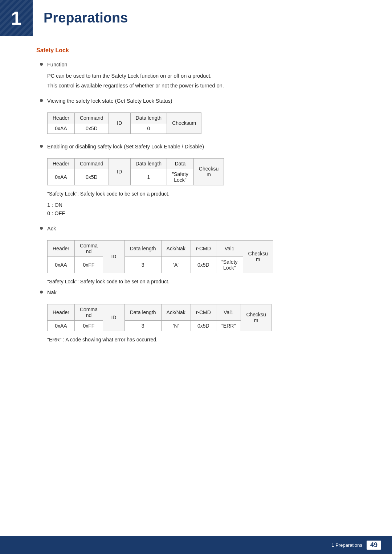 The width and height of the screenshot is (392, 554). I want to click on table2-th-checksum: Checksum, so click(208, 172).